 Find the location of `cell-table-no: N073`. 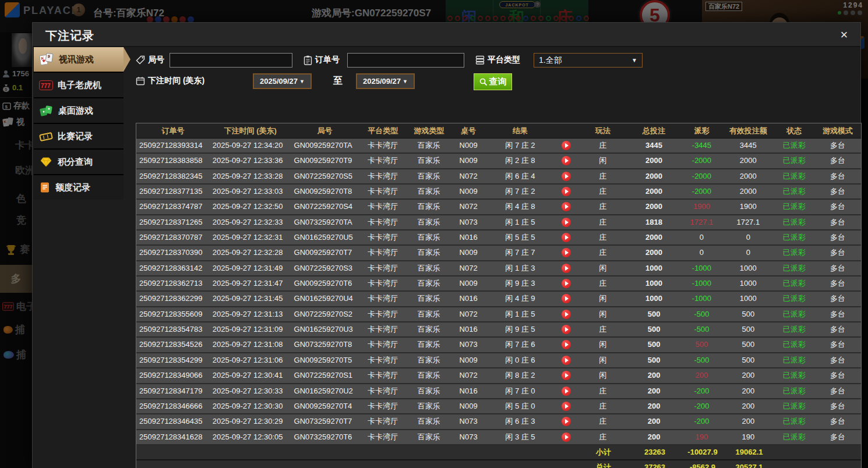

cell-table-no: N073 is located at coordinates (468, 222).